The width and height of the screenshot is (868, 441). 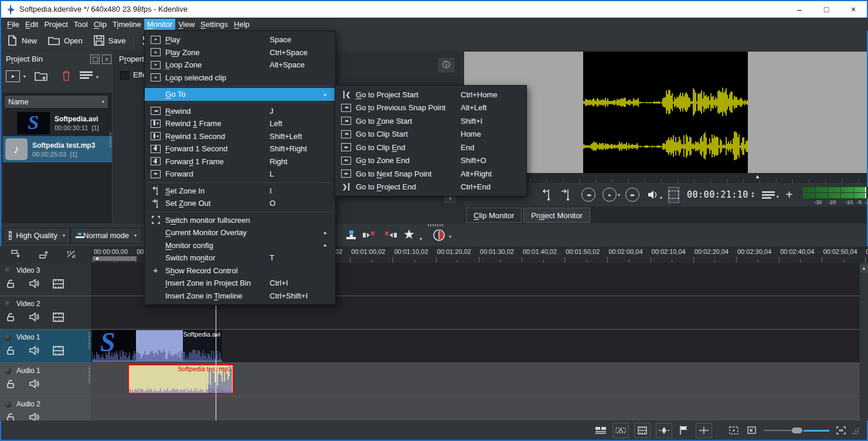 I want to click on menu-item-rewind: ◂◂RewindJ, so click(x=240, y=111).